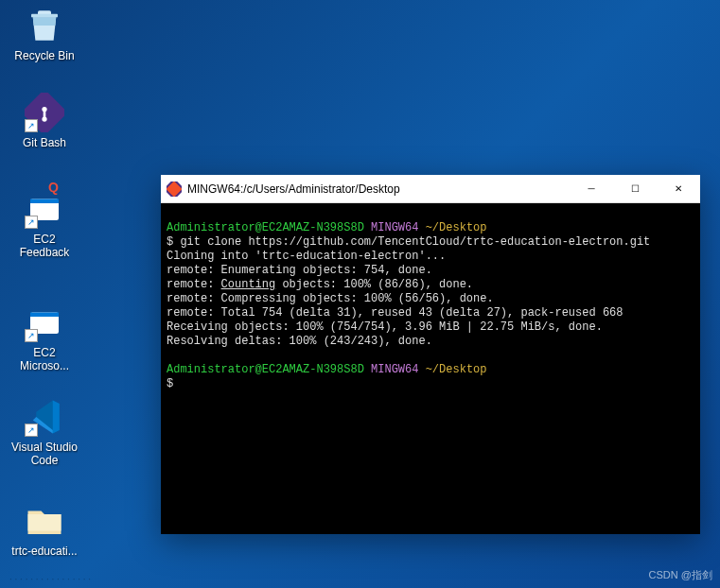  Describe the element at coordinates (44, 26) in the screenshot. I see `recycle-bin-icon` at that location.